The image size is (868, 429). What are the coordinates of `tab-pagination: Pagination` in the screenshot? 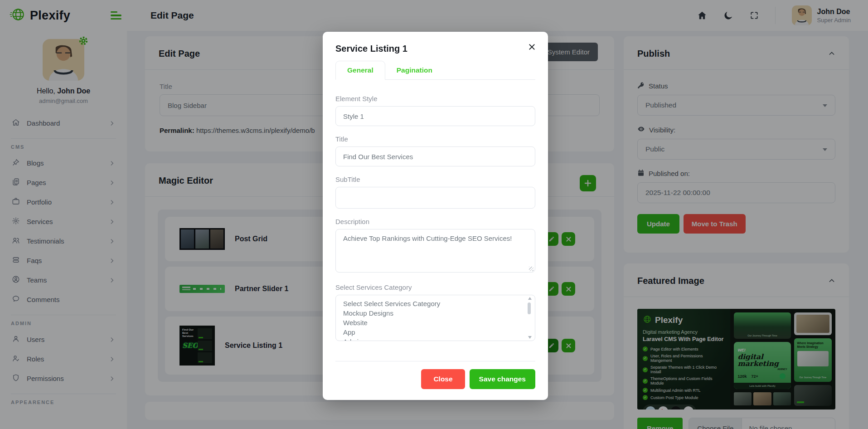 It's located at (414, 70).